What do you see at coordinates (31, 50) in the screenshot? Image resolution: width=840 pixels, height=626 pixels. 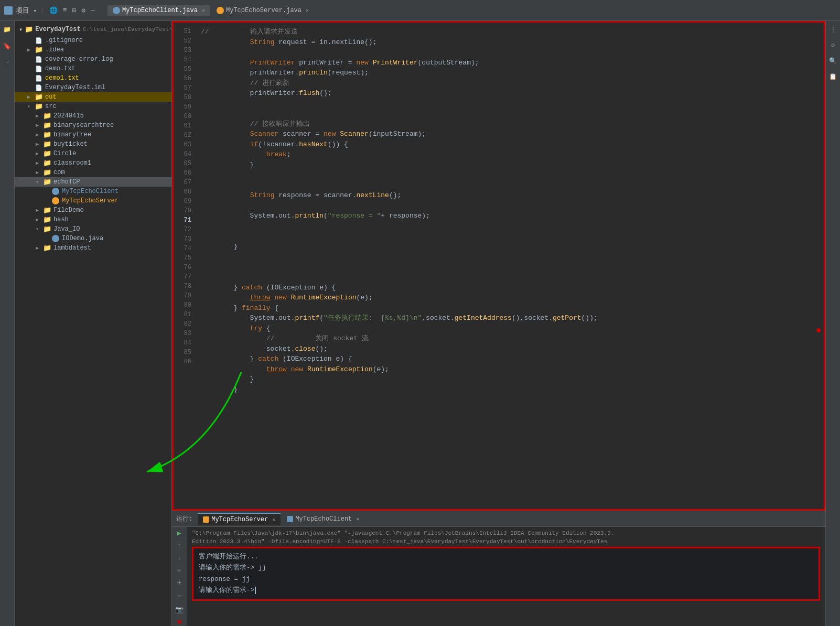 I see `item-arrow-idea: ▶` at bounding box center [31, 50].